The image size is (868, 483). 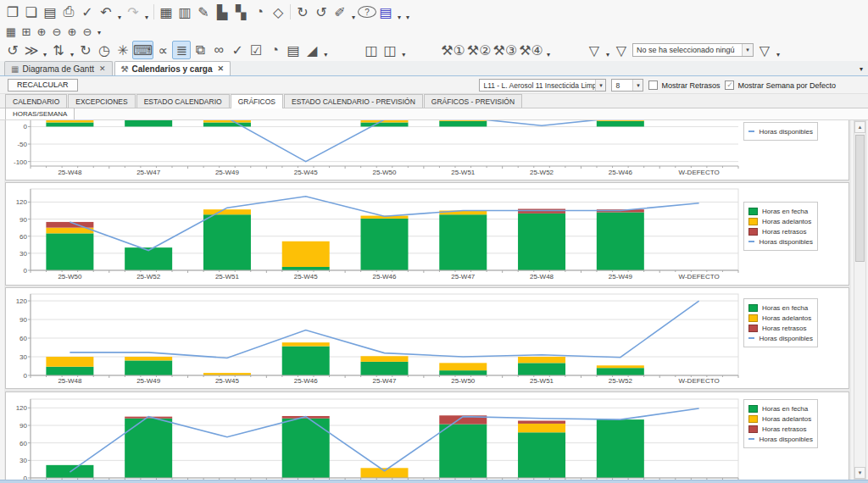 What do you see at coordinates (256, 50) in the screenshot?
I see `grid-check-icon: ☑` at bounding box center [256, 50].